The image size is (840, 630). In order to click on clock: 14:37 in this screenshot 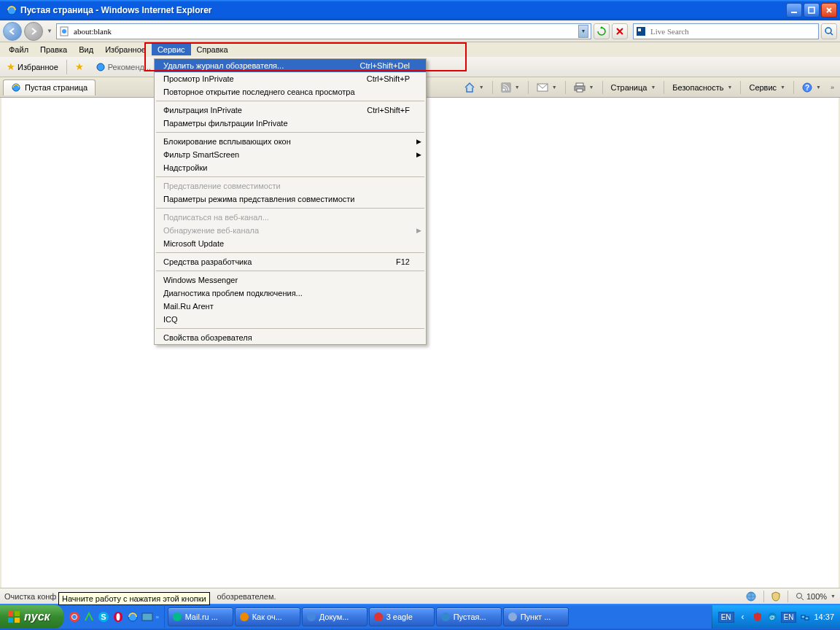, I will do `click(824, 617)`.